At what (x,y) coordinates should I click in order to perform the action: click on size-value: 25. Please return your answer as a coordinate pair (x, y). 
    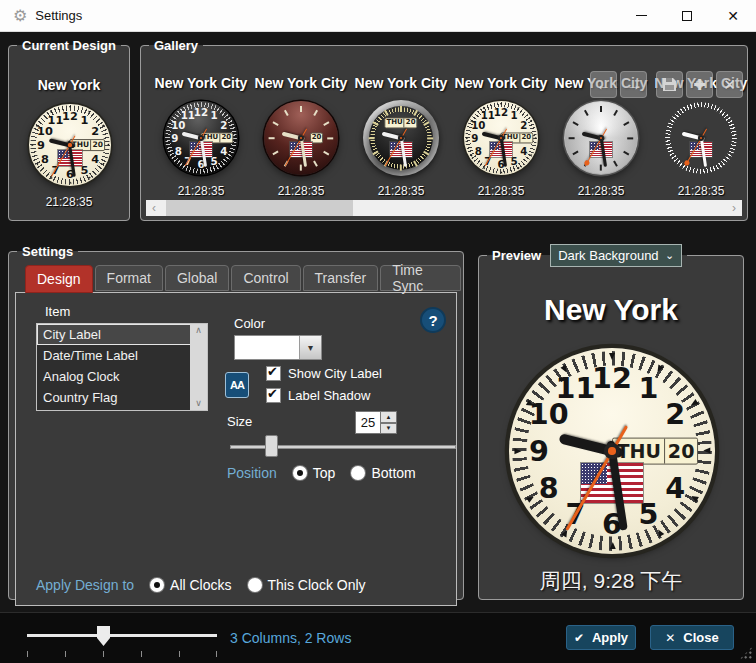
    Looking at the image, I should click on (368, 422).